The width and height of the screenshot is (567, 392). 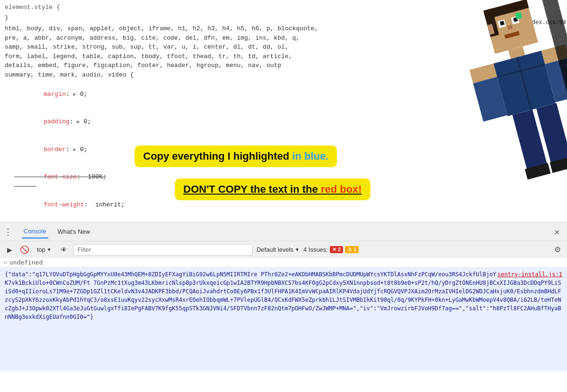 What do you see at coordinates (284, 231) in the screenshot?
I see `devtools-tab-bar: ⋮ Console What's New ✕` at bounding box center [284, 231].